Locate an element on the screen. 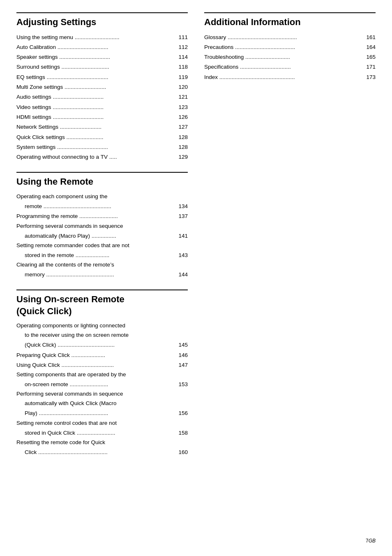 This screenshot has height=556, width=392. entry-text: Speaker settings is located at coordinates (38, 57).